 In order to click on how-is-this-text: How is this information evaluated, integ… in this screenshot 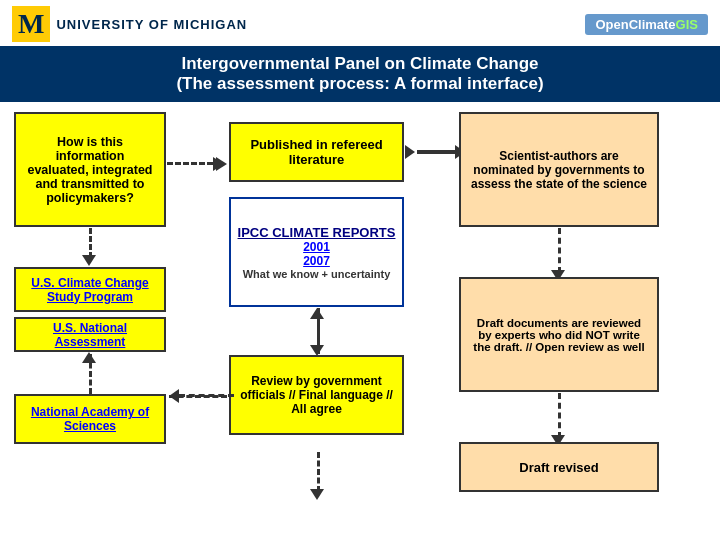, I will do `click(90, 170)`.